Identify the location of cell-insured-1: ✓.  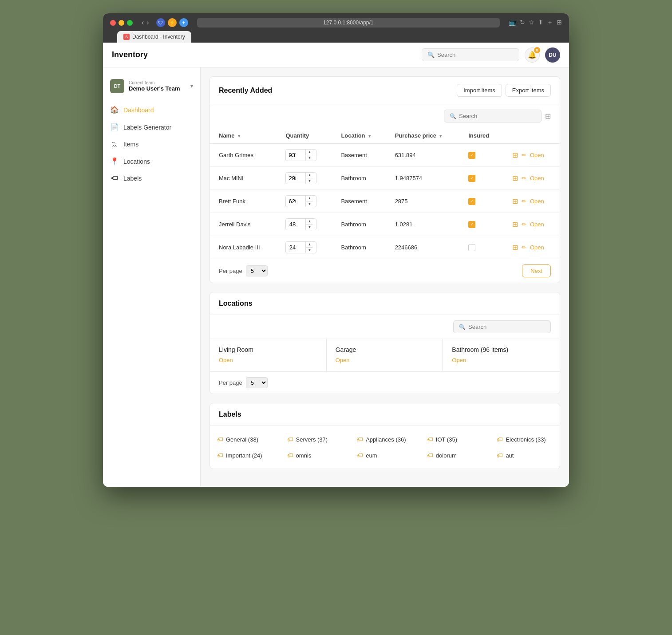
(481, 178).